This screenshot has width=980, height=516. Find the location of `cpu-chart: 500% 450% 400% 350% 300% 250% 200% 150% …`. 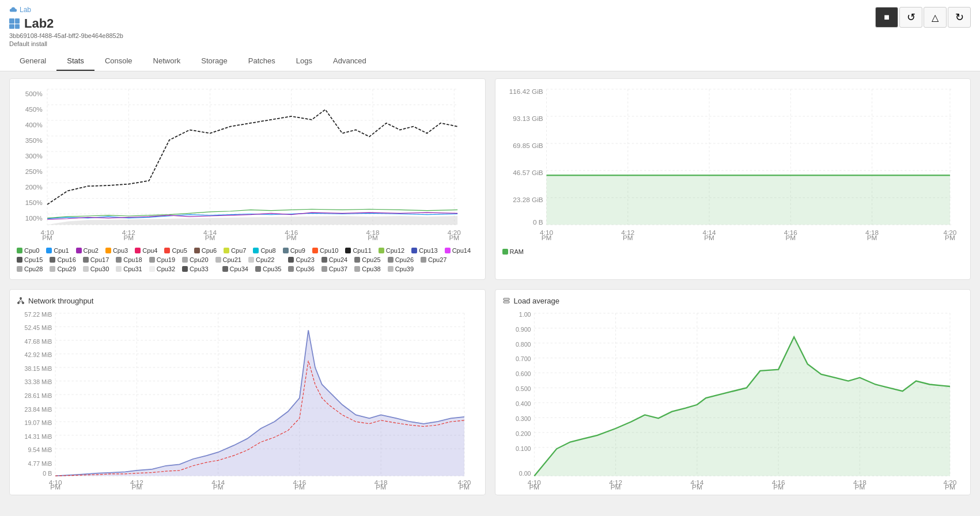

cpu-chart: 500% 450% 400% 350% 300% 250% 200% 150% … is located at coordinates (248, 164).